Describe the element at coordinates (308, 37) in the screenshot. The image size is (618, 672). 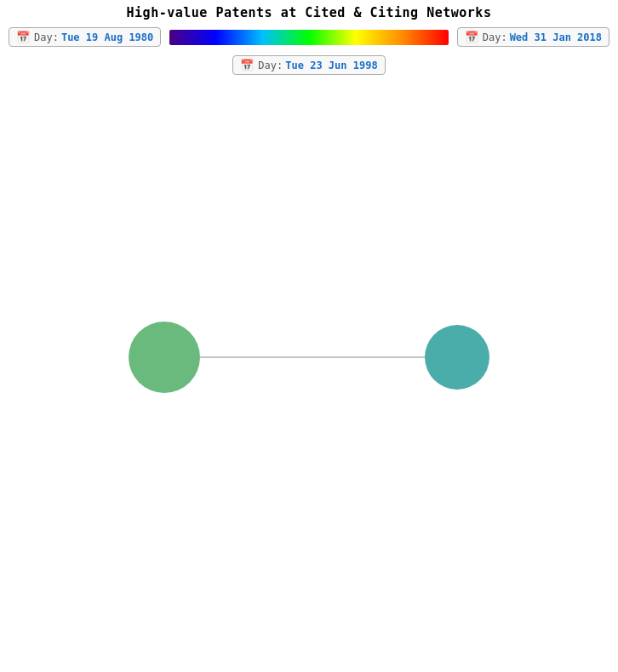
I see `color-gradient` at that location.